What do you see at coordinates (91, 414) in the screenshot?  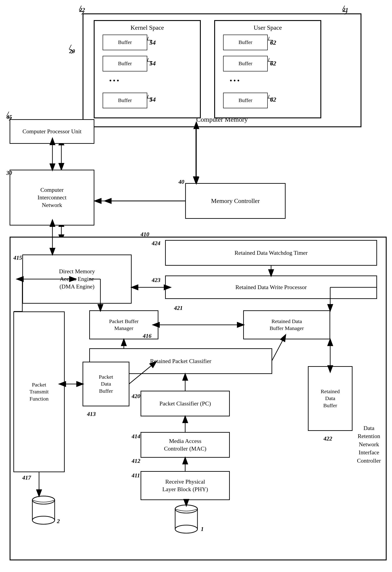 I see `ref-413: 413` at bounding box center [91, 414].